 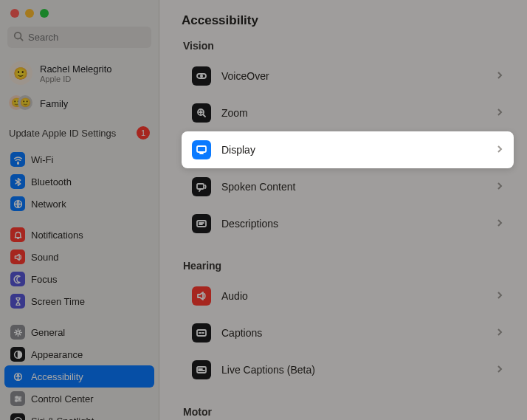 I want to click on row-label: Audio, so click(x=354, y=296).